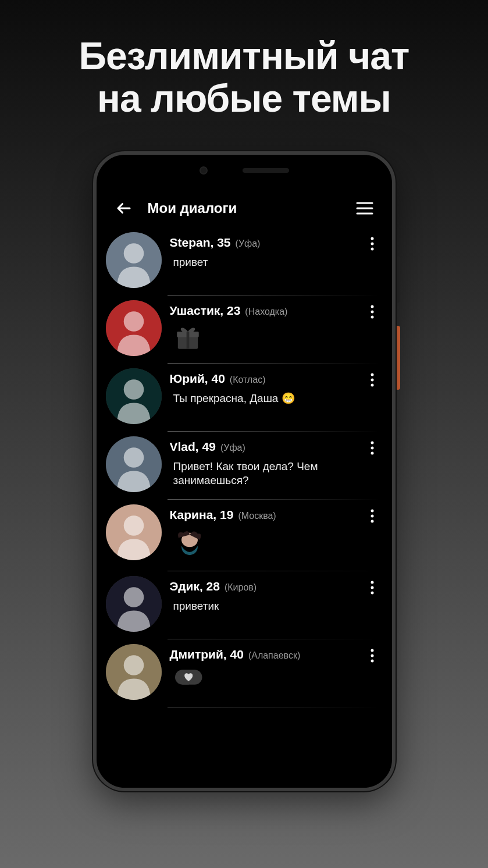 This screenshot has width=488, height=868. I want to click on dialog-message: Ты прекрасна, Даша 😁, so click(265, 396).